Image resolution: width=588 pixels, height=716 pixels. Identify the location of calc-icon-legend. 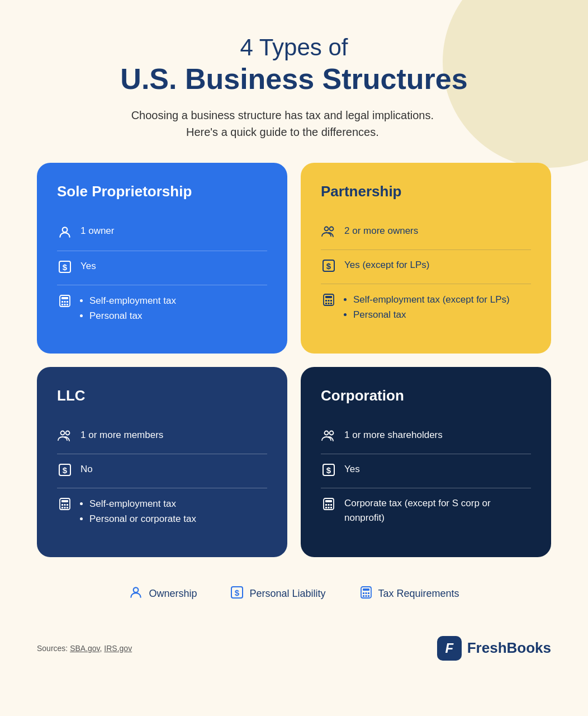
(366, 594).